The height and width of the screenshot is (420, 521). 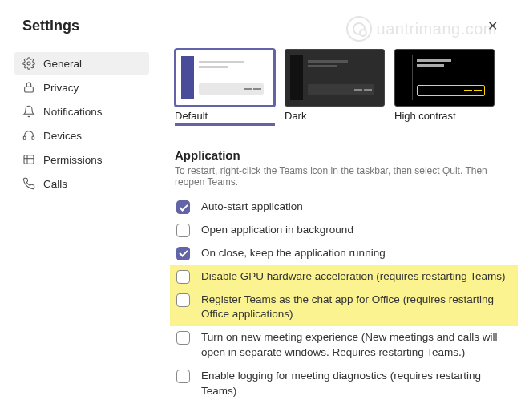 I want to click on sidebar-item-privacy: Privacy, so click(x=82, y=87).